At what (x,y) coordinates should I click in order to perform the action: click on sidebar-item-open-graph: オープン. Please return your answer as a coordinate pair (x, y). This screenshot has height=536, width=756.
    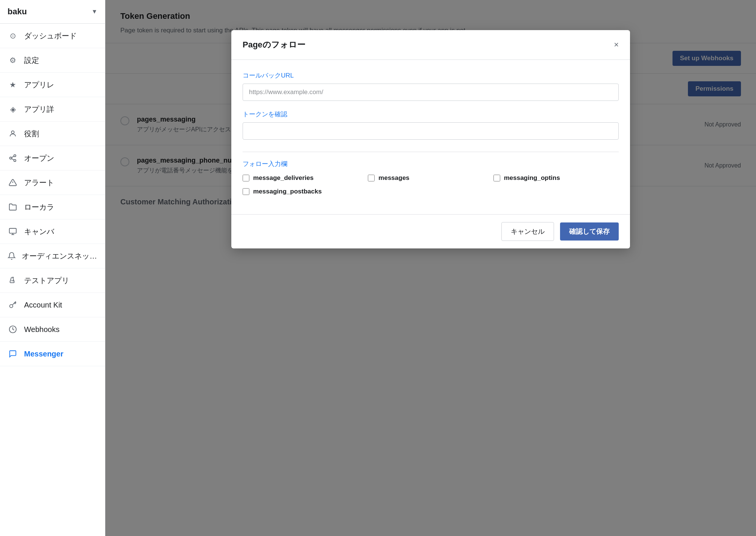
    Looking at the image, I should click on (53, 158).